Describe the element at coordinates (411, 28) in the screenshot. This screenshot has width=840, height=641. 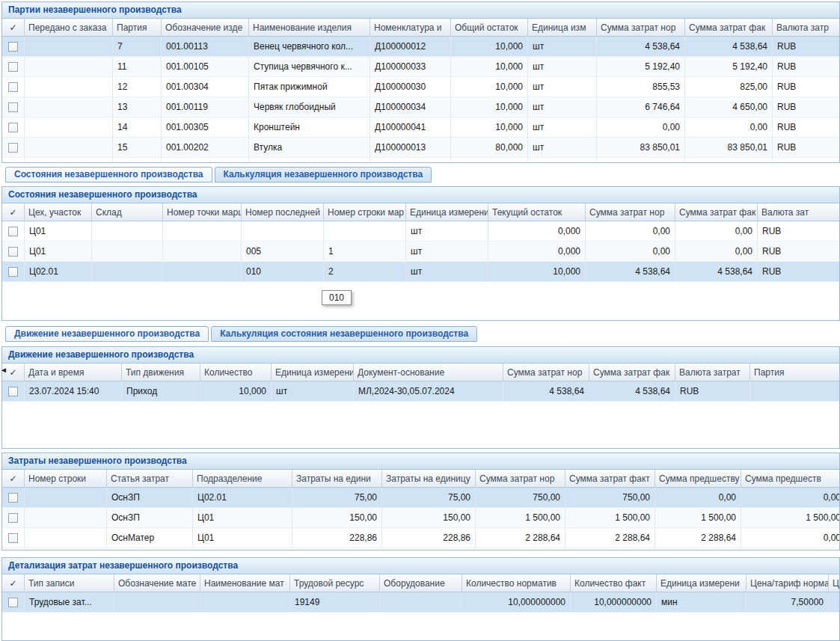
I see `column-header: Номенклатура и` at that location.